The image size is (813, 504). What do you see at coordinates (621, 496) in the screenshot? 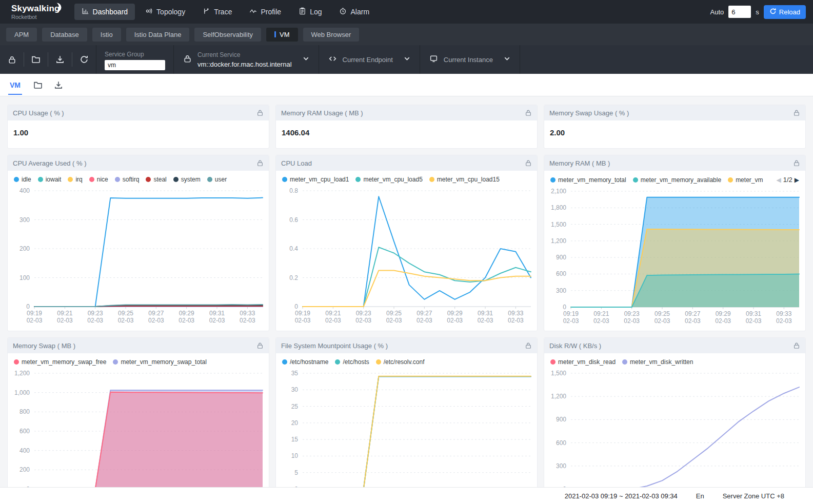
I see `time-range-picker: 2021-02-03 09:19 ~ 2021-02-03 09:34` at bounding box center [621, 496].